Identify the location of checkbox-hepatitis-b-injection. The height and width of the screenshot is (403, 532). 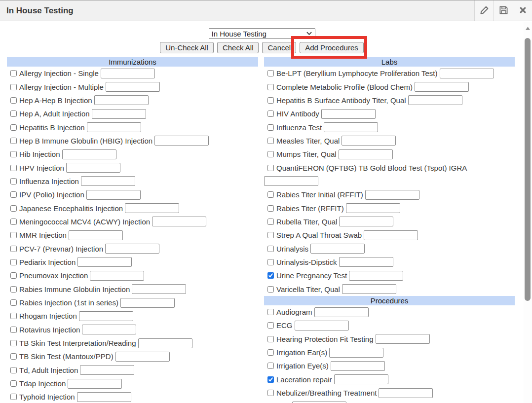
(14, 127).